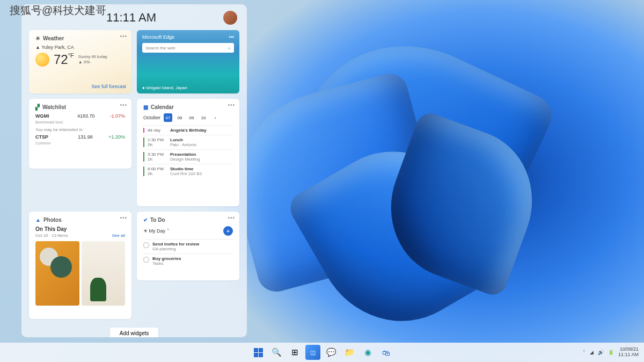 This screenshot has height=362, width=644. Describe the element at coordinates (215, 118) in the screenshot. I see `chevron-right-icon: ›` at that location.